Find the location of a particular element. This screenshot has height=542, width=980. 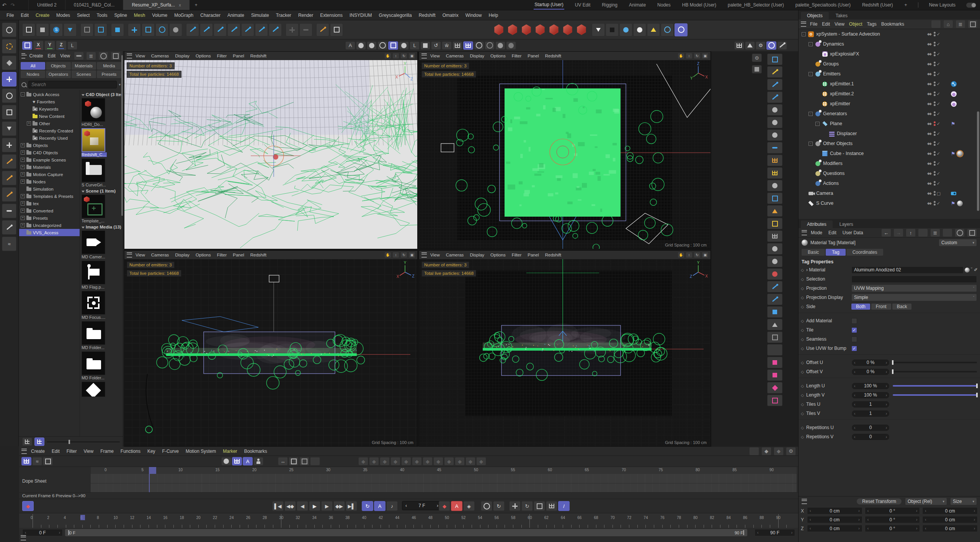

bridge-icon is located at coordinates (775, 186).